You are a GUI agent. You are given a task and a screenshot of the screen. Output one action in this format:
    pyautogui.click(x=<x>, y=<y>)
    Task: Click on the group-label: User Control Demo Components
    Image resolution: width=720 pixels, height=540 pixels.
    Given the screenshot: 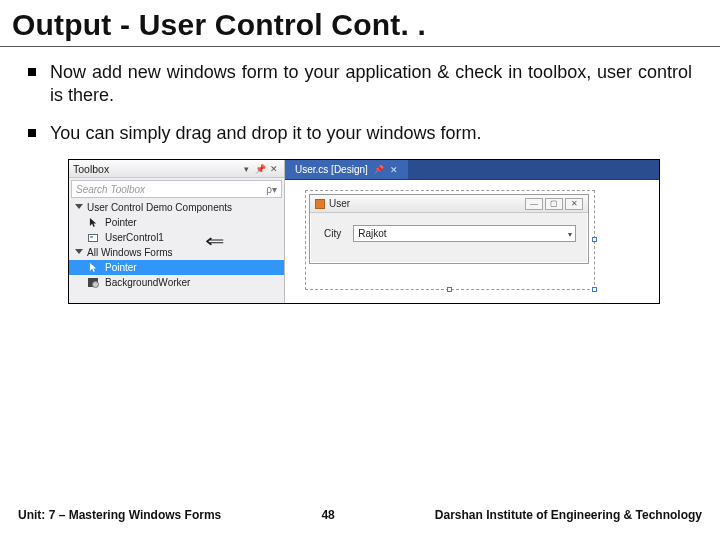 What is the action you would take?
    pyautogui.click(x=160, y=208)
    